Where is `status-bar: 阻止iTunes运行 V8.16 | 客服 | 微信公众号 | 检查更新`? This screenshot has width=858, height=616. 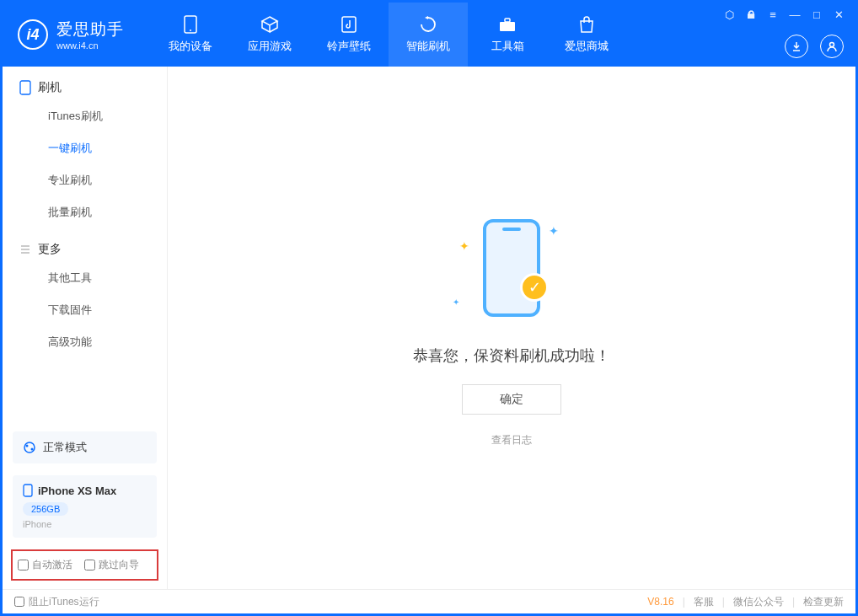
status-bar: 阻止iTunes运行 V8.16 | 客服 | 微信公众号 | 检查更新 is located at coordinates (429, 602).